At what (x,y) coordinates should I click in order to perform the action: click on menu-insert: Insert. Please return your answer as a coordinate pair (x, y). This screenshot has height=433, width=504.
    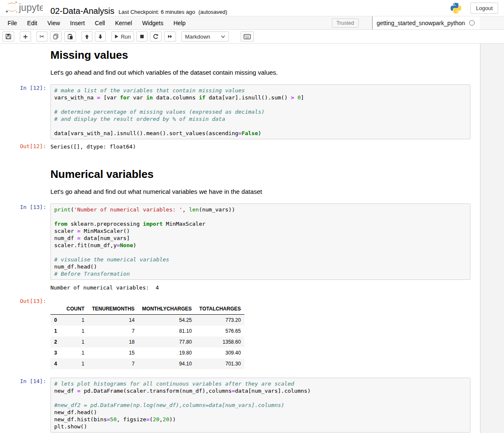
    Looking at the image, I should click on (77, 23).